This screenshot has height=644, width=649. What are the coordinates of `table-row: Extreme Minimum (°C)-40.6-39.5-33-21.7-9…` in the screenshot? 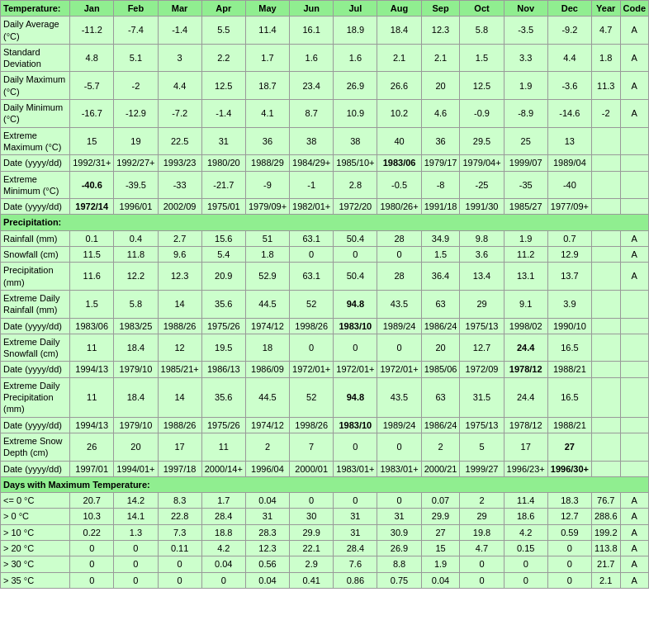 It's located at (325, 185).